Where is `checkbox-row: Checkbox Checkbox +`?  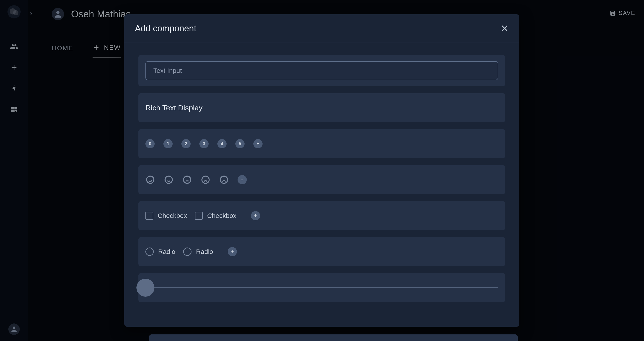
checkbox-row: Checkbox Checkbox + is located at coordinates (203, 216).